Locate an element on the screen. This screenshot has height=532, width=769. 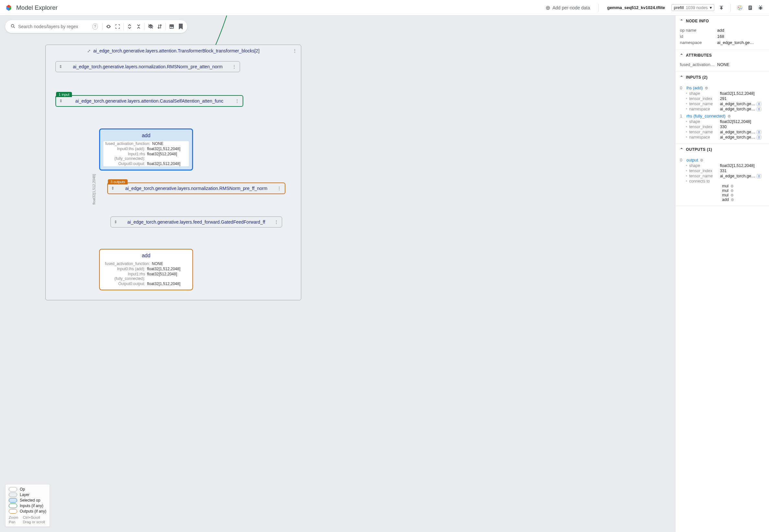
prop-value: float32[1,512,2048] is located at coordinates (742, 93).